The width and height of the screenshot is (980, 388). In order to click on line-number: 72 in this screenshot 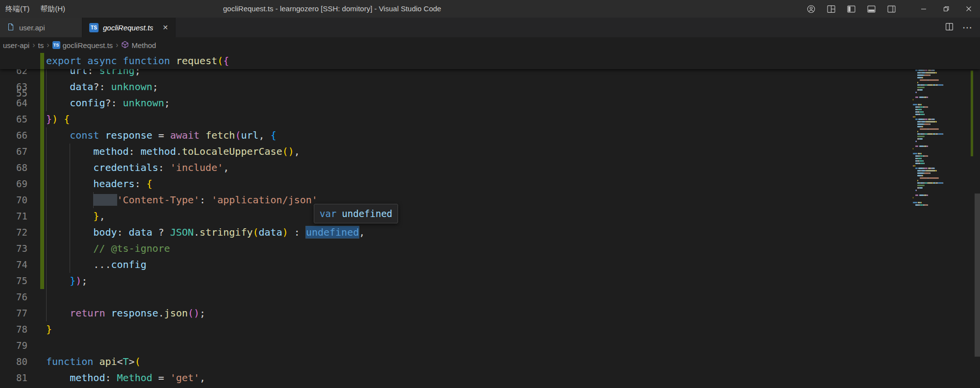, I will do `click(14, 232)`.